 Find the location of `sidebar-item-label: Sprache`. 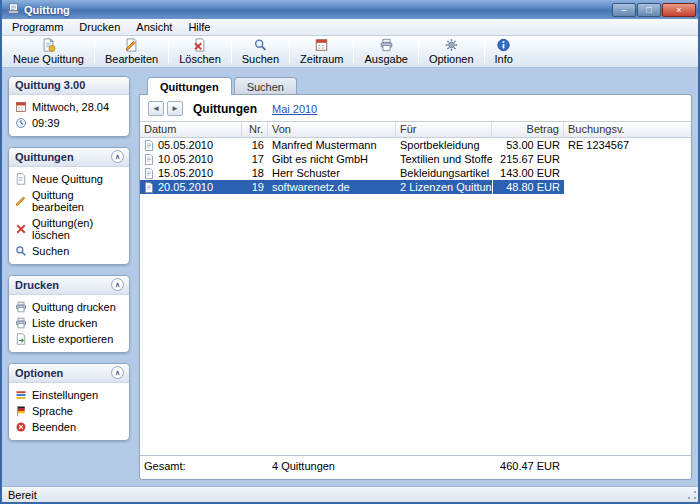

sidebar-item-label: Sprache is located at coordinates (52, 411).